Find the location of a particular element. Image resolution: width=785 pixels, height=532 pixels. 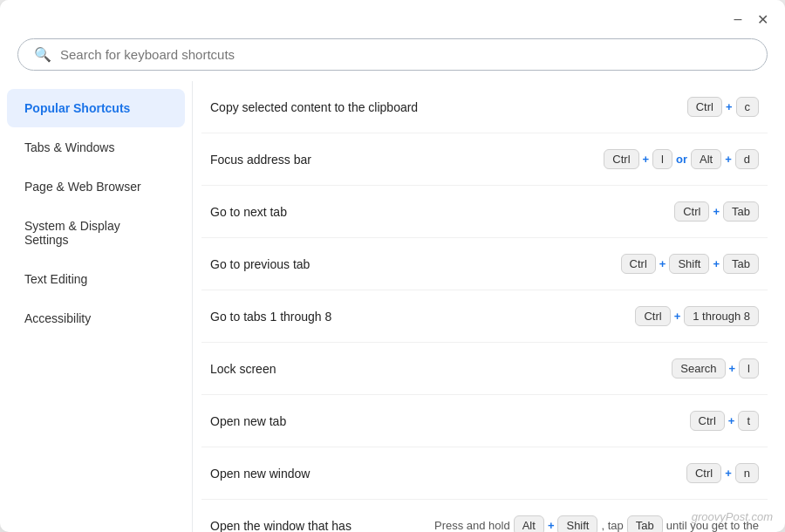

shortcut-keys: Ctrl+lorAlt+d is located at coordinates (681, 159).